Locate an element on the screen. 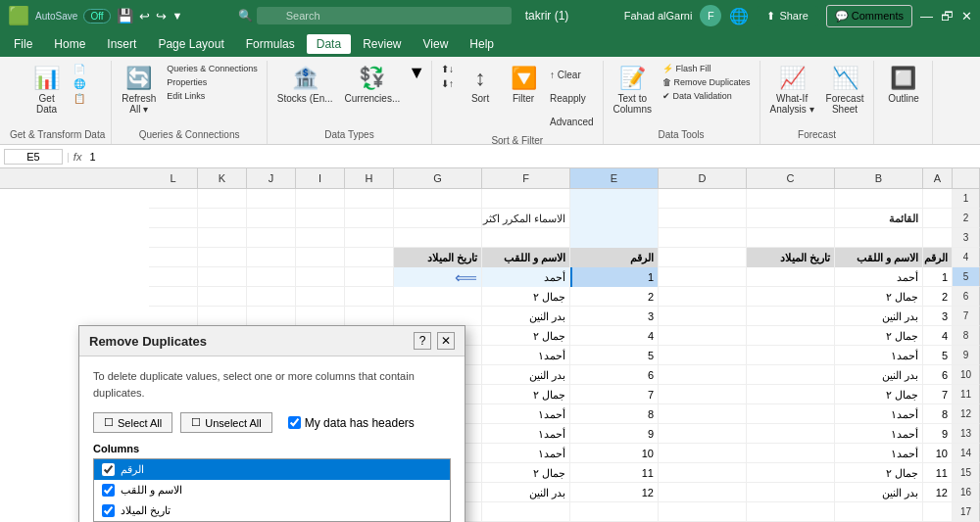  cell-A6: 2 is located at coordinates (938, 297).